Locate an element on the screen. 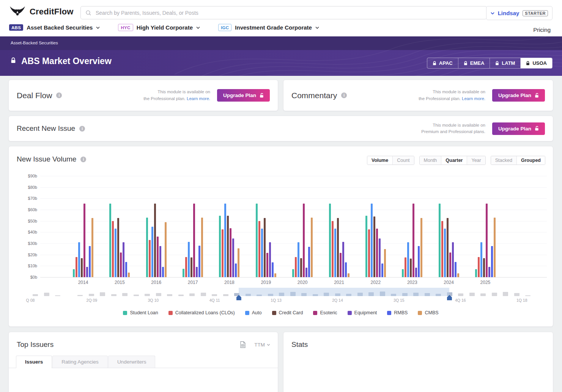 The width and height of the screenshot is (562, 392). page-title: ABS Market Overview is located at coordinates (66, 61).